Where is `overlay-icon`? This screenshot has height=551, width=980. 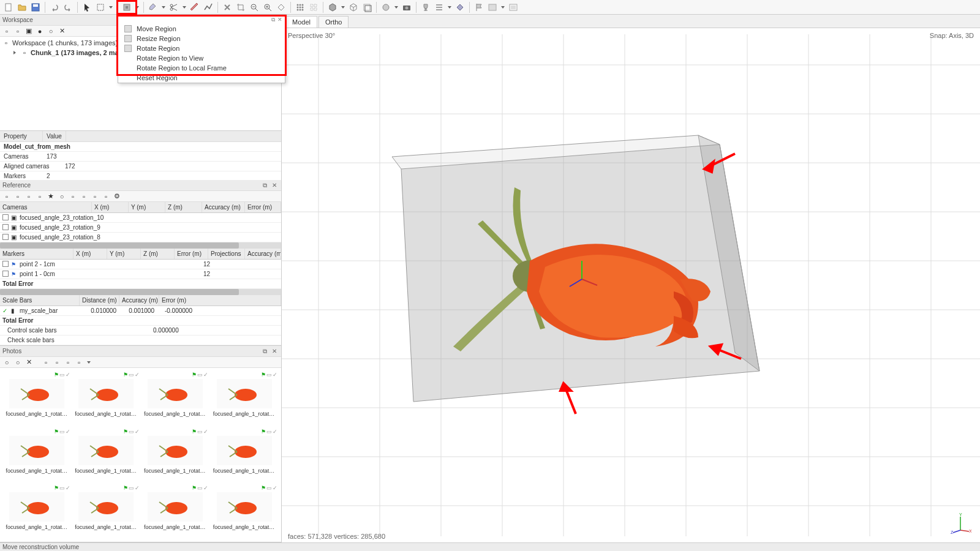
overlay-icon is located at coordinates (460, 7).